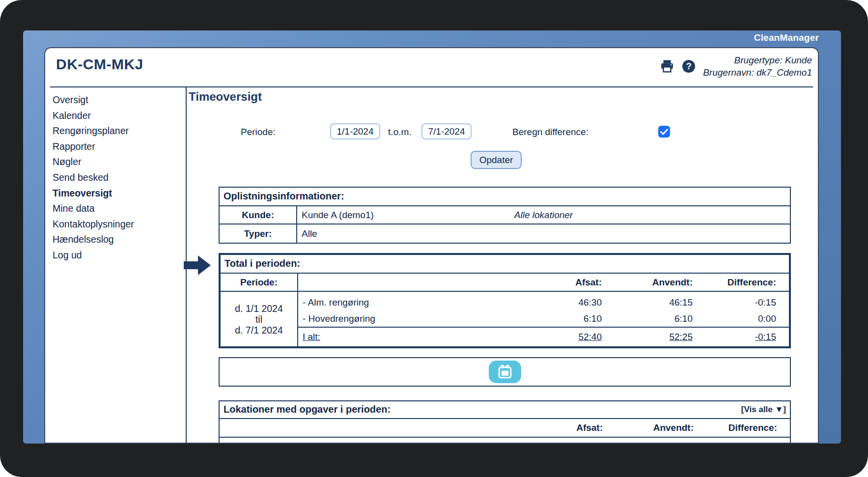  Describe the element at coordinates (681, 337) in the screenshot. I see `anvendt-total: 52:25` at that location.